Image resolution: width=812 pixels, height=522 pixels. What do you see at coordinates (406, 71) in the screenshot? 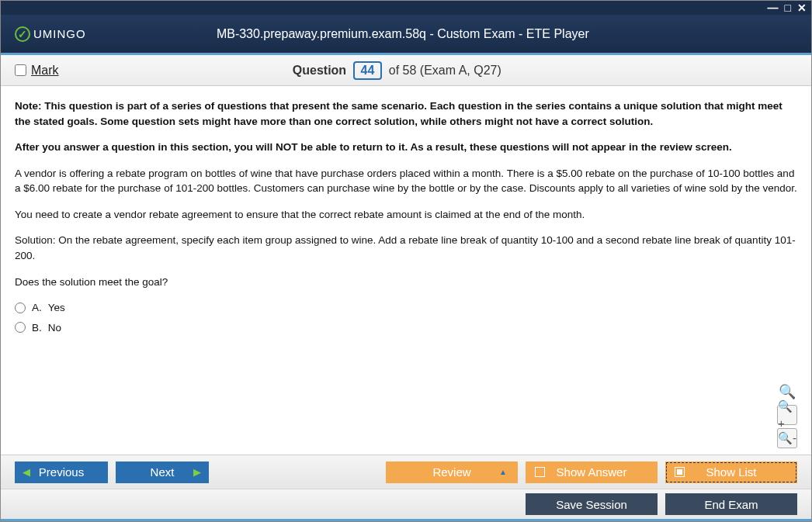
I see `question-bar: Mark Question 44 of 58 (Exam A, Q27)` at bounding box center [406, 71].